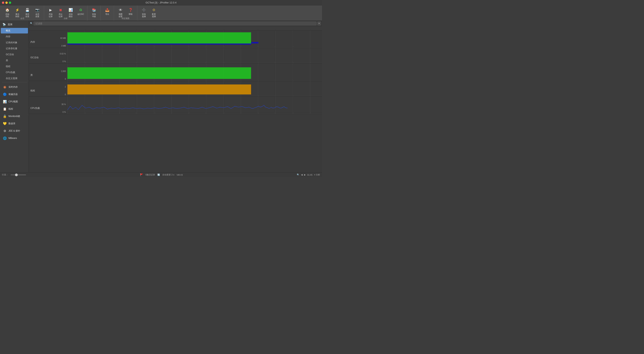 This screenshot has height=354, width=644. I want to click on books-icon: 📚, so click(94, 10).